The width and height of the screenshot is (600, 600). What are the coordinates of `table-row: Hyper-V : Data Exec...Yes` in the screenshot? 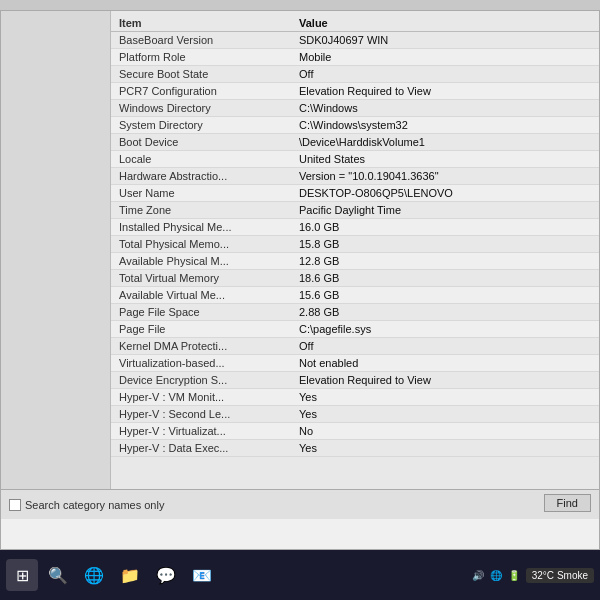 It's located at (355, 448).